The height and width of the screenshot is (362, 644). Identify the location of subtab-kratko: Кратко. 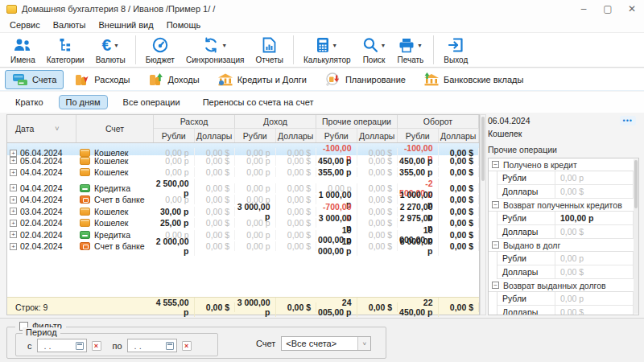
(29, 102).